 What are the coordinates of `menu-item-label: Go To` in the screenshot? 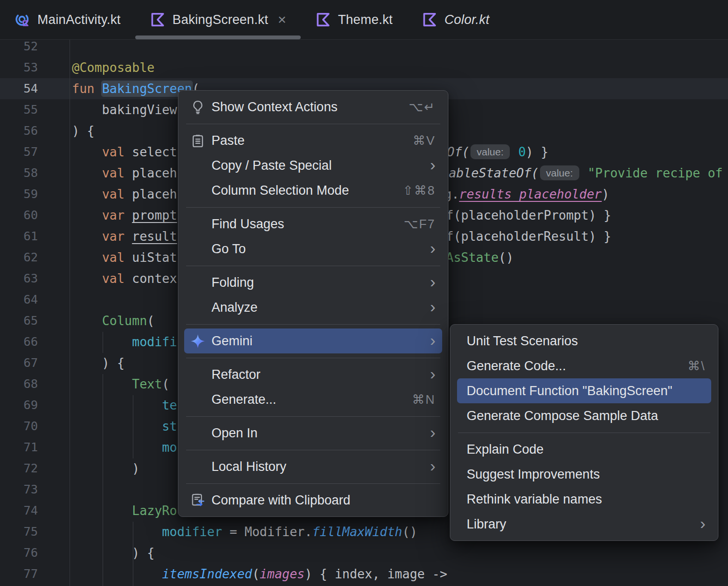 It's located at (229, 249).